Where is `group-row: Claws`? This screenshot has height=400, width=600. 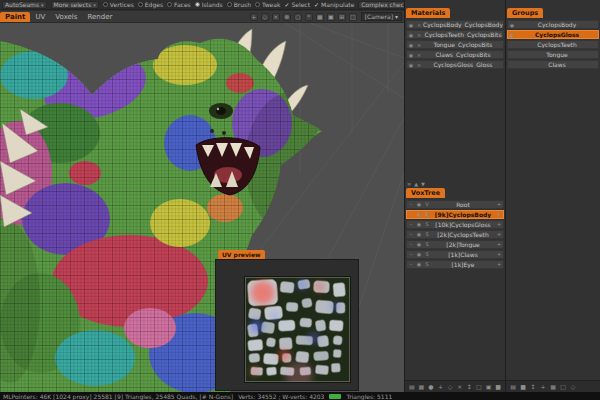 group-row: Claws is located at coordinates (553, 64).